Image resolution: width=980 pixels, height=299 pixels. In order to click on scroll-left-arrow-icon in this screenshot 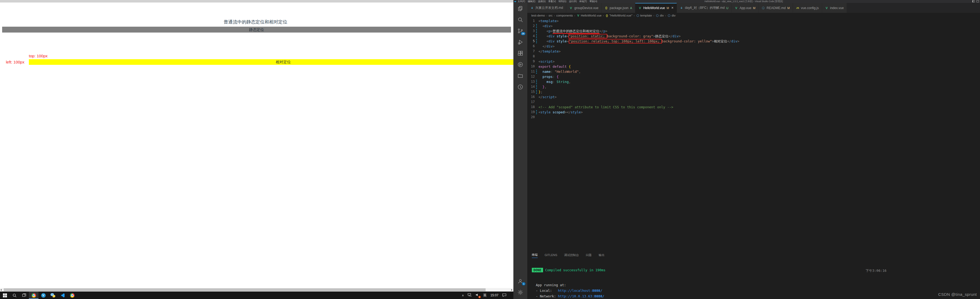, I will do `click(1, 290)`.